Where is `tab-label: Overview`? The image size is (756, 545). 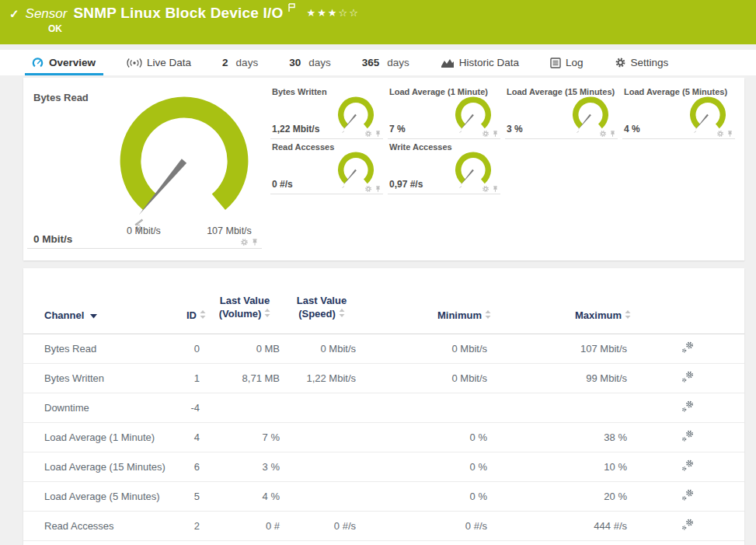
tab-label: Overview is located at coordinates (72, 62).